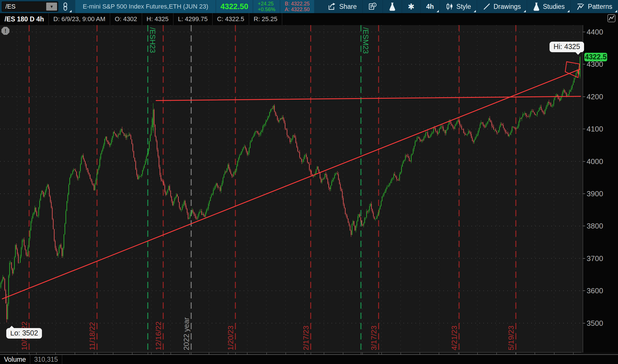  Describe the element at coordinates (595, 97) in the screenshot. I see `price-axis-label: 4200` at that location.